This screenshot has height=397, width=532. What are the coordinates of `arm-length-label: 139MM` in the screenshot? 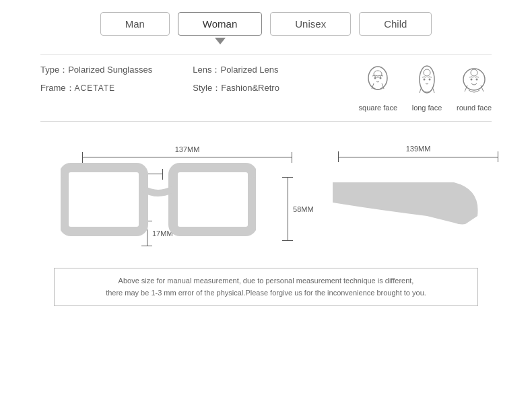 It's located at (419, 149).